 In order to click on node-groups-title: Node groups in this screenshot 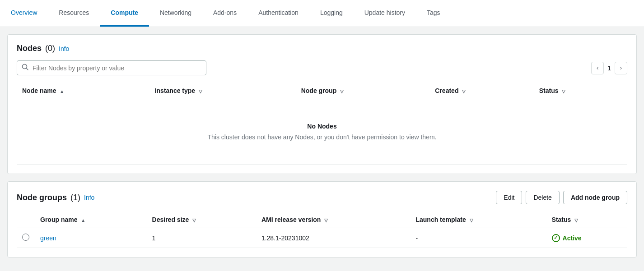, I will do `click(42, 198)`.